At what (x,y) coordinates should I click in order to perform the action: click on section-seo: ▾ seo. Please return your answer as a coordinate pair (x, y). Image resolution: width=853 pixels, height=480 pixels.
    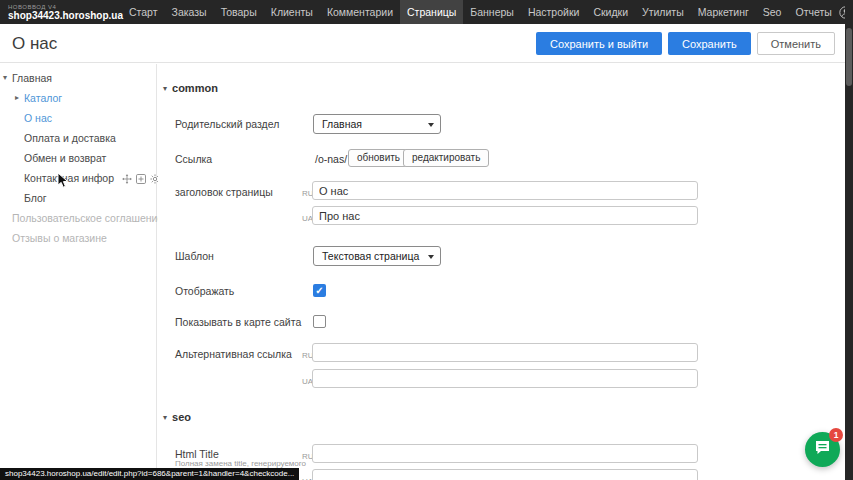
    Looking at the image, I should click on (177, 417).